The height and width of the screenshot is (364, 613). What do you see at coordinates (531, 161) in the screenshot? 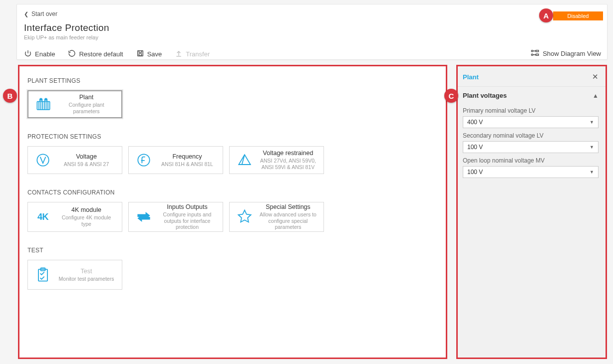
I see `field-label: Open loop nominal voltage MV` at bounding box center [531, 161].